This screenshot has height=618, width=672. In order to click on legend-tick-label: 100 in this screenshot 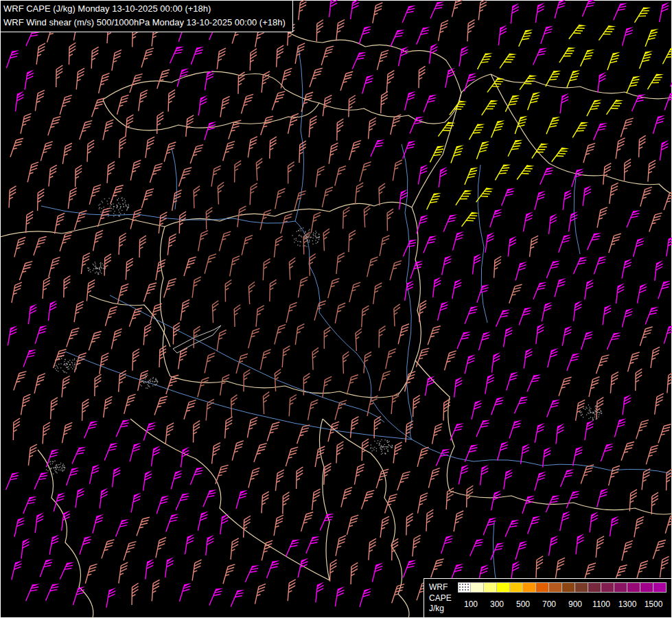, I will do `click(471, 604)`.